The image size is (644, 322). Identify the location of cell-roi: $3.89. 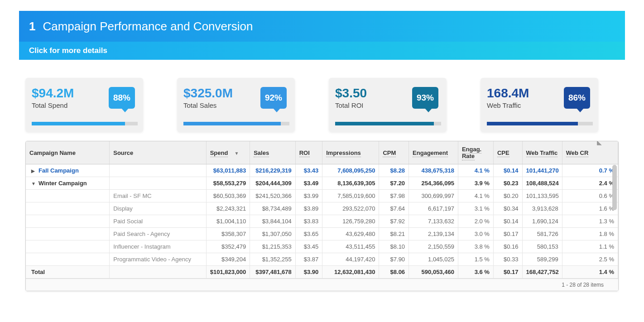
(309, 209).